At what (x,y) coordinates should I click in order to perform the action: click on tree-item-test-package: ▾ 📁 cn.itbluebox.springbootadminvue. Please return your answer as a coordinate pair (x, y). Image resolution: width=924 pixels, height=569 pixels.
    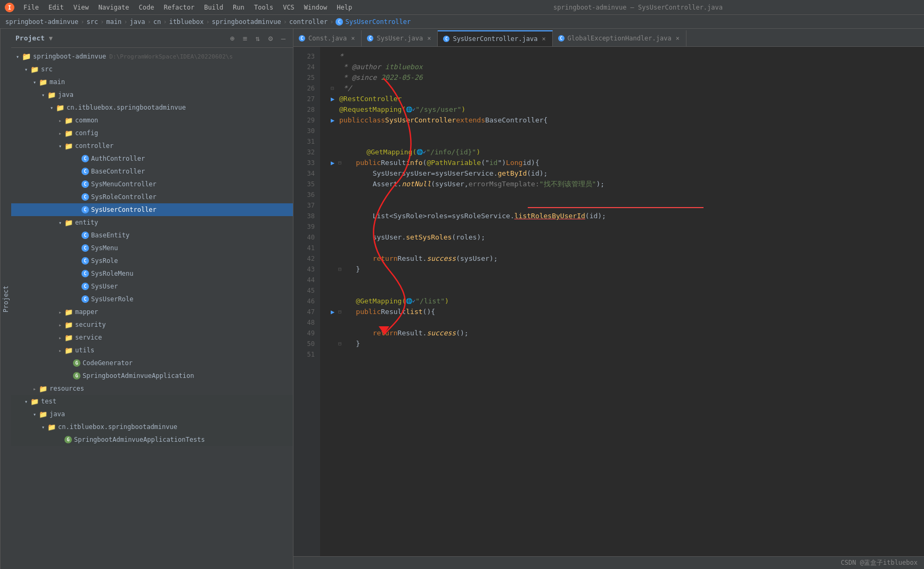
    Looking at the image, I should click on (152, 427).